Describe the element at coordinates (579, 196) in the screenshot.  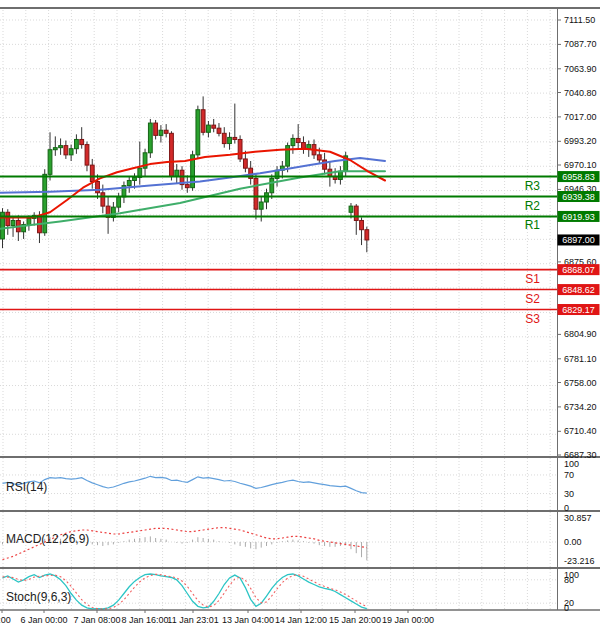
I see `level-badge-R2: 6939.38` at that location.